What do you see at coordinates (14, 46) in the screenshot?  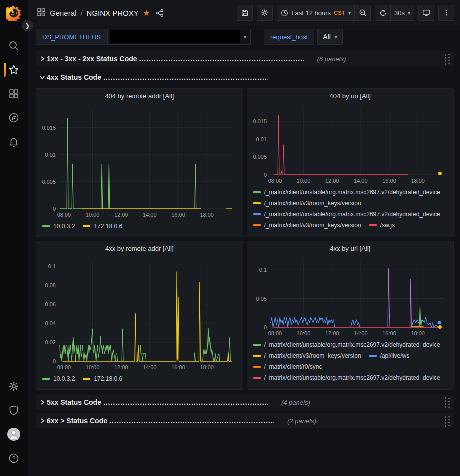 I see `search-icon` at bounding box center [14, 46].